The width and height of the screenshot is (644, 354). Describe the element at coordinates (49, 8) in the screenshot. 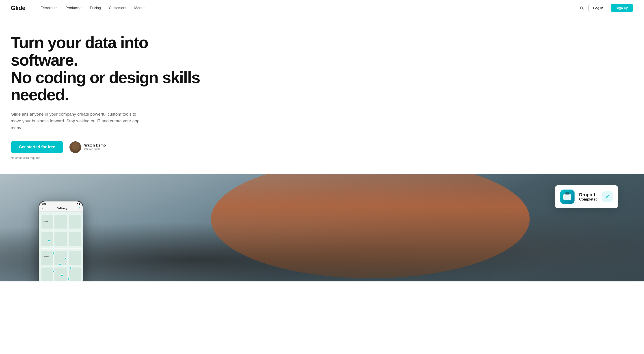

I see `nav-link-templates: Templates` at that location.